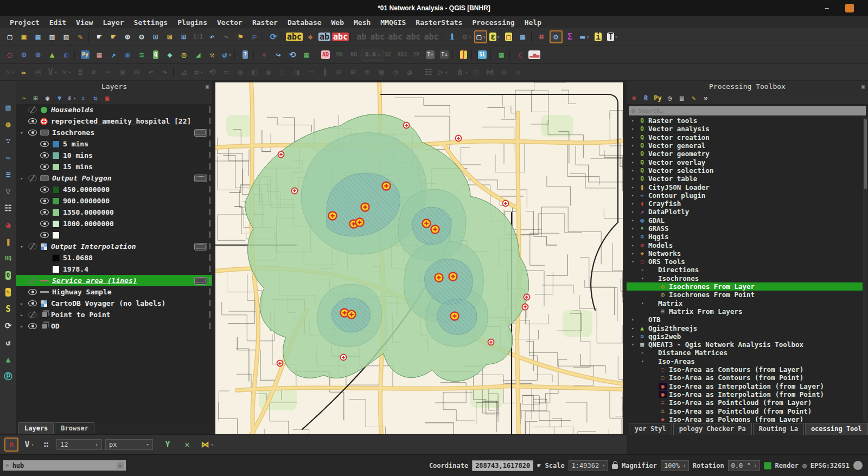  I want to click on elevation-profile-icon: ς, so click(520, 55).